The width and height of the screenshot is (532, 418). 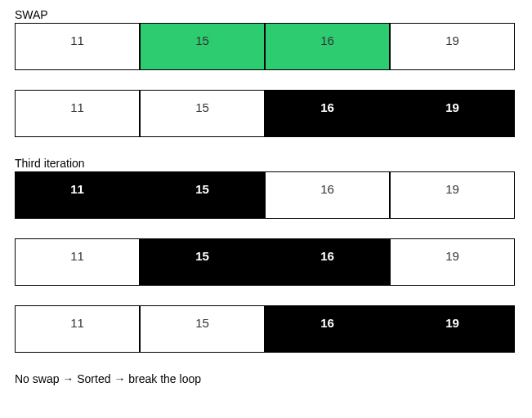 What do you see at coordinates (266, 163) in the screenshot?
I see `third-iteration-label: Third iteration` at bounding box center [266, 163].